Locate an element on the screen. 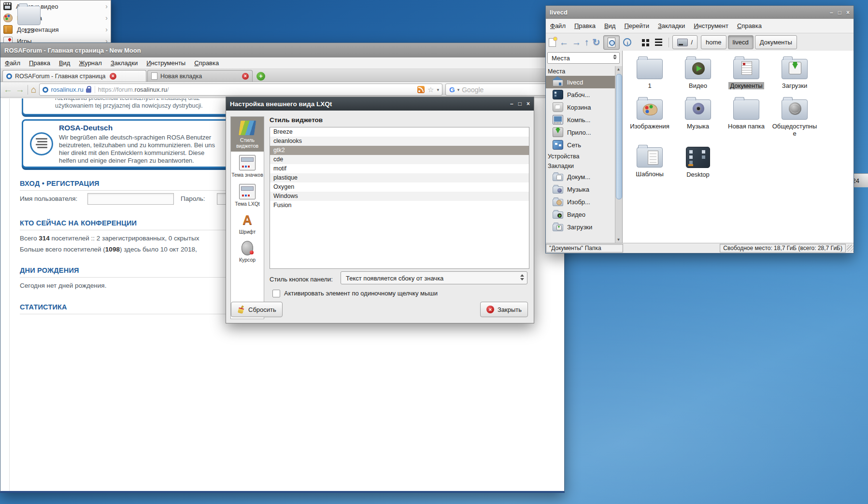 The width and height of the screenshot is (868, 504). browser-menu-item: Инструменты is located at coordinates (166, 63).